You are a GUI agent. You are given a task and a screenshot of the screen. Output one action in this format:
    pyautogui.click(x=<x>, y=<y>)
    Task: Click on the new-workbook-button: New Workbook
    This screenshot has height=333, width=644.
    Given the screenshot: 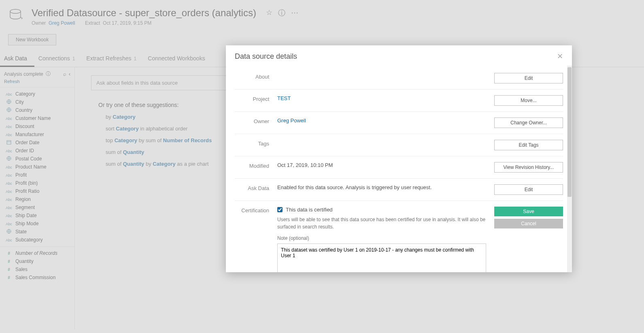 What is the action you would take?
    pyautogui.click(x=32, y=40)
    